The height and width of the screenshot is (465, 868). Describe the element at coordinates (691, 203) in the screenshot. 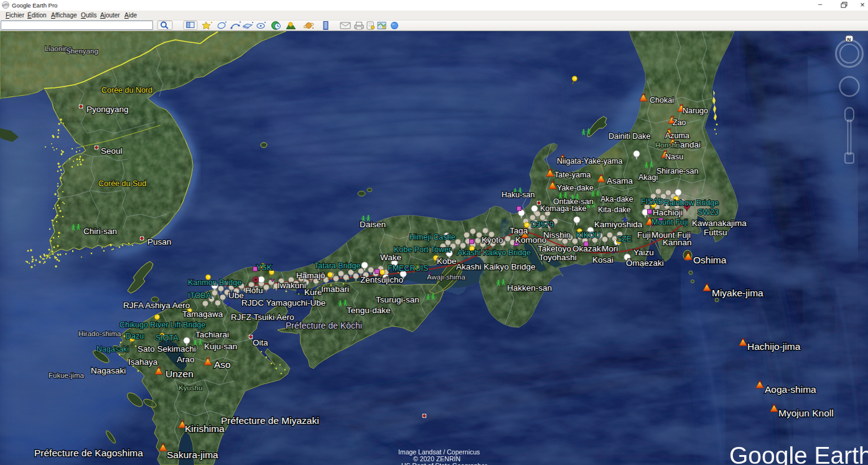

I see `svg-text: Rainbow Bridge` at that location.